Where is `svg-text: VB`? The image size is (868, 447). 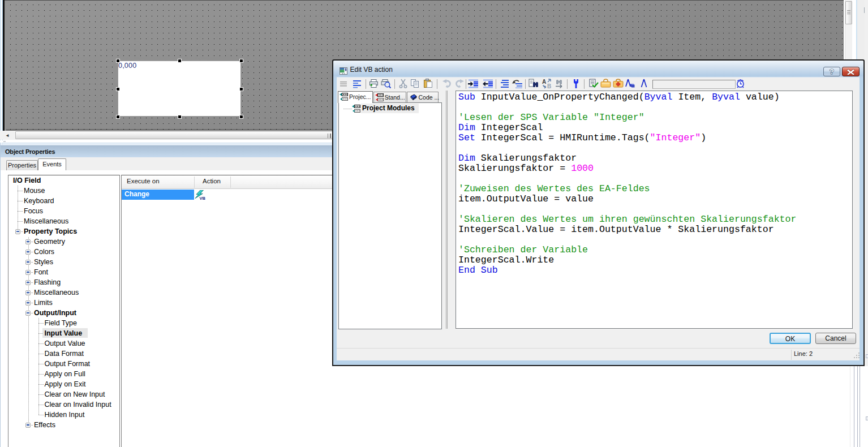
svg-text: VB is located at coordinates (203, 198).